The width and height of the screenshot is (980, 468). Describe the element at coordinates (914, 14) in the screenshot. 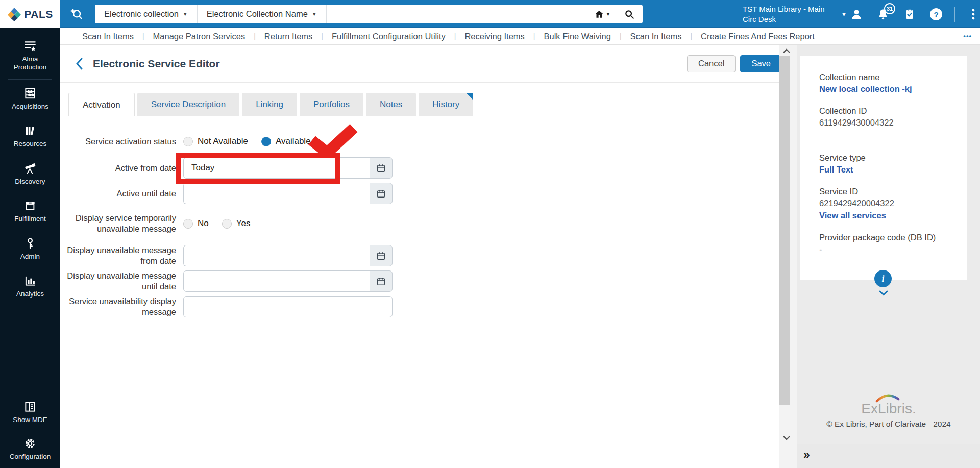

I see `top-icon-group: 31 ?` at that location.